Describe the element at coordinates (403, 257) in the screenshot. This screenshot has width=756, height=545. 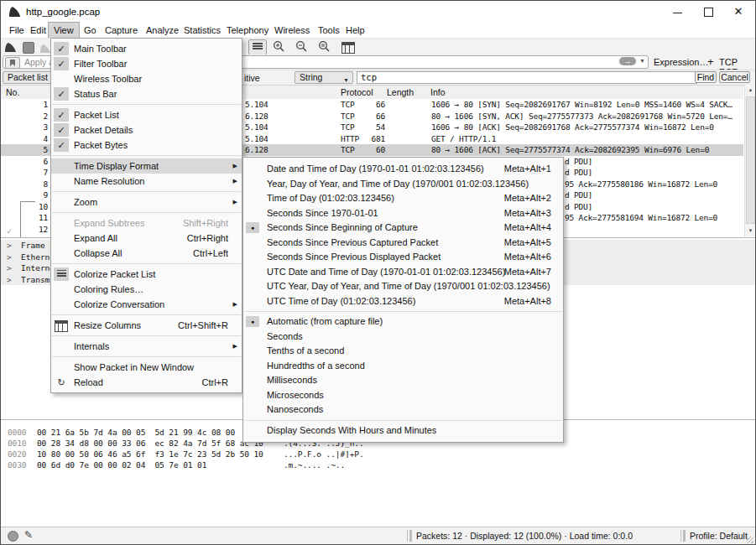
I see `time-format-option-seconds-since-previous-displayed-packet: Seconds Since Previous Displayed PacketM…` at that location.